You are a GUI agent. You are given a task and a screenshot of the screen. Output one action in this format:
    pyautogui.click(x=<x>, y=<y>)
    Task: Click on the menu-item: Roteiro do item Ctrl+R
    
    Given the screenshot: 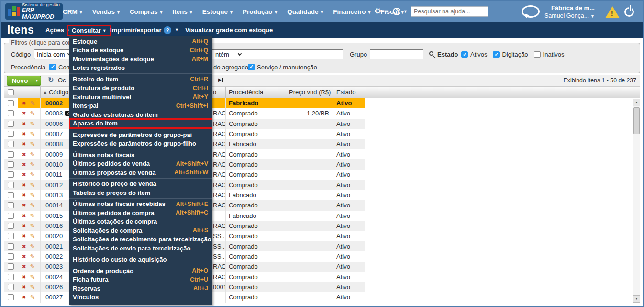 What is the action you would take?
    pyautogui.click(x=141, y=80)
    